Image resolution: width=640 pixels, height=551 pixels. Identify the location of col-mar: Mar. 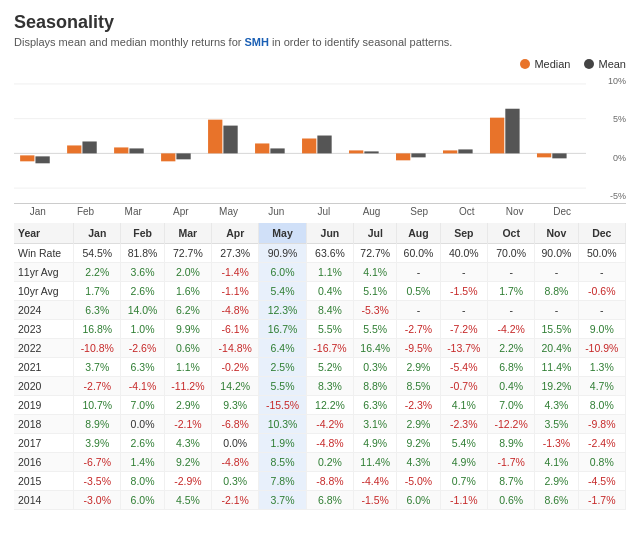
(188, 234).